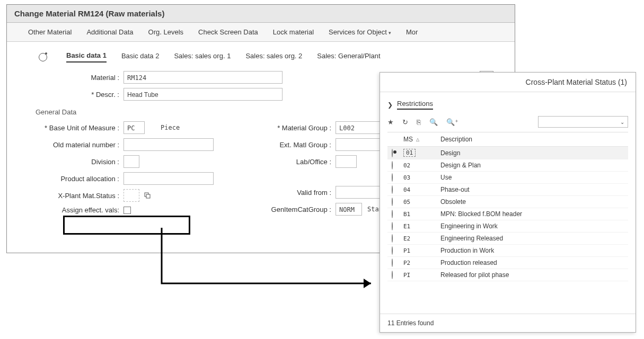 This screenshot has width=644, height=339. What do you see at coordinates (50, 32) in the screenshot?
I see `toolbar-other-material: Other Material` at bounding box center [50, 32].